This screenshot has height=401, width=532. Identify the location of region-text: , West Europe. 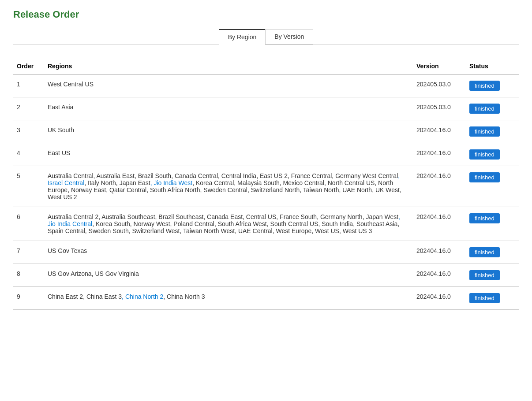
(292, 231).